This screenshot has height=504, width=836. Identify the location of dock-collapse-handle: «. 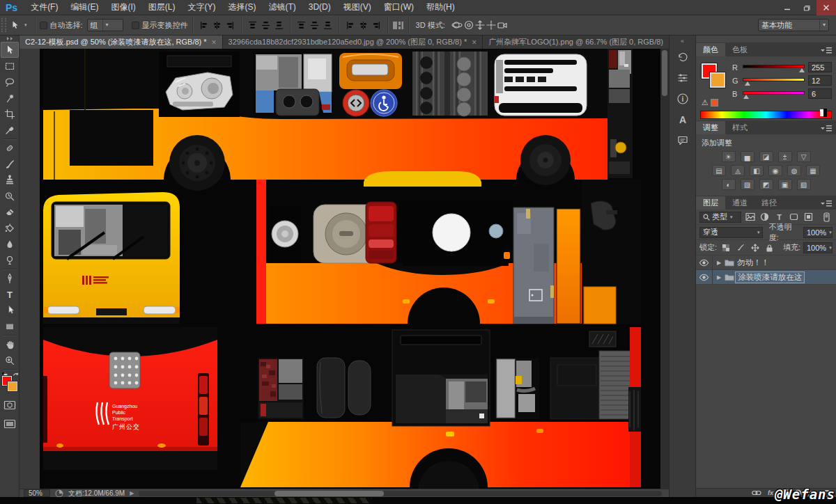
(683, 41).